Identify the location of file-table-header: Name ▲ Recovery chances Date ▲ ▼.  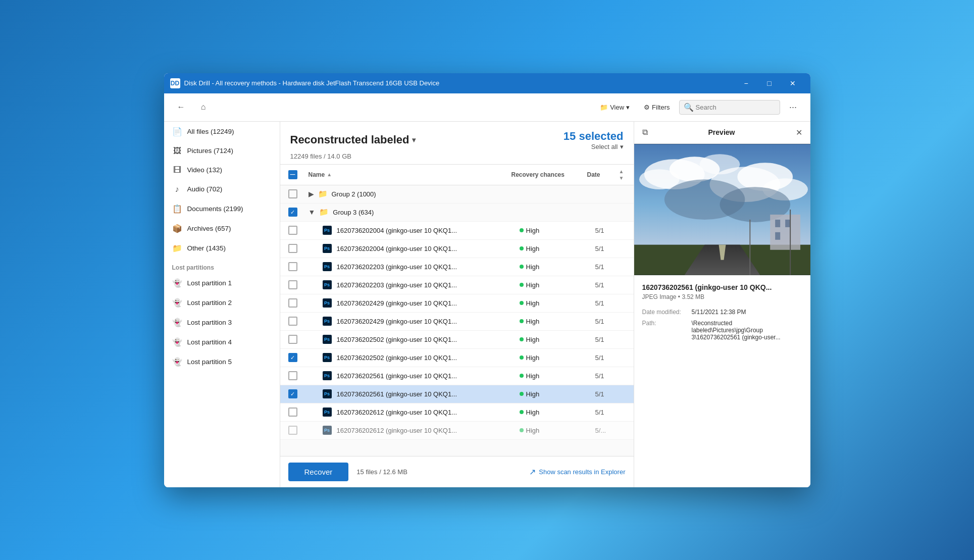
(457, 175).